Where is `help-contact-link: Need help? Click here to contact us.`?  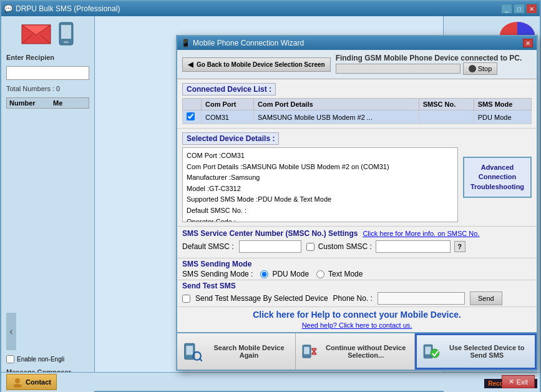
help-contact-link: Need help? Click here to contact us. is located at coordinates (357, 325).